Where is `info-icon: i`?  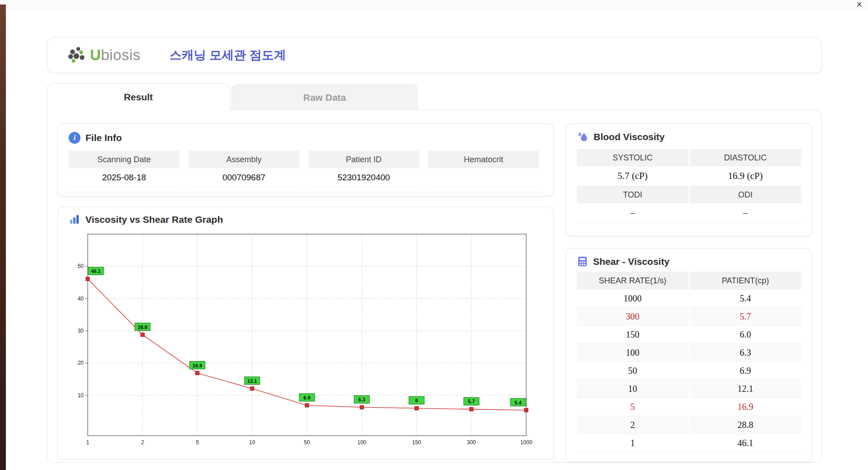 info-icon: i is located at coordinates (75, 138).